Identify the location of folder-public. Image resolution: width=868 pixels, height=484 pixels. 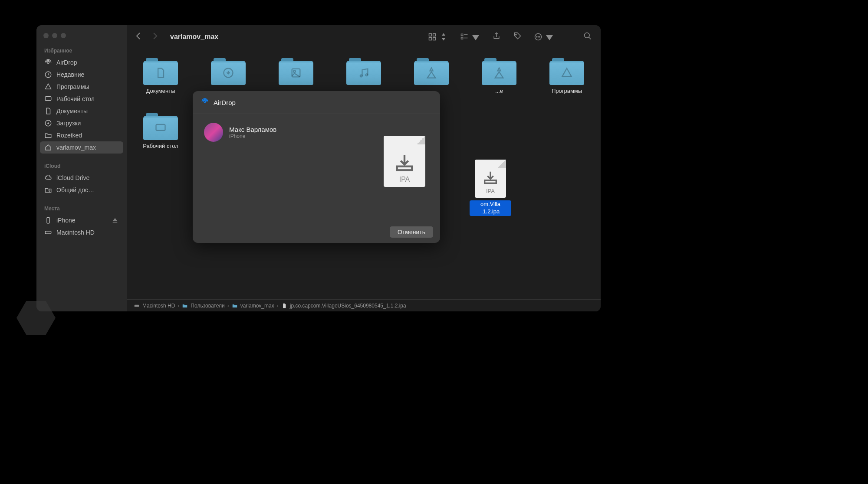
(431, 76).